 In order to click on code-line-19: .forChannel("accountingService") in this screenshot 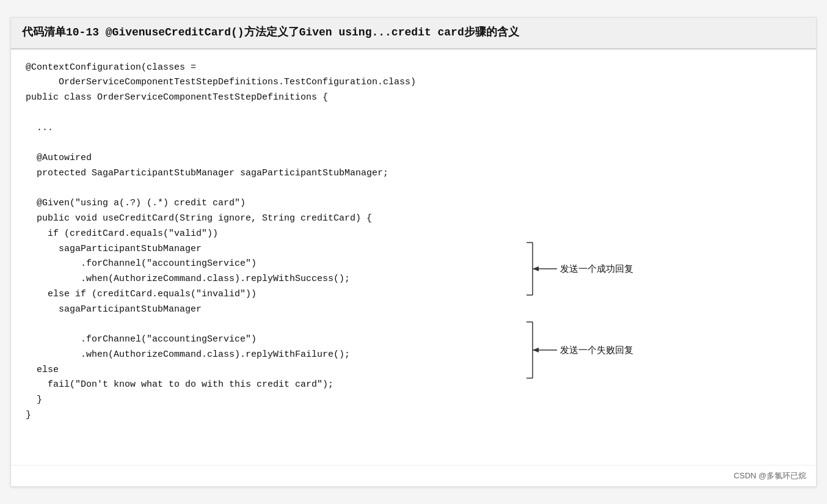, I will do `click(141, 340)`.